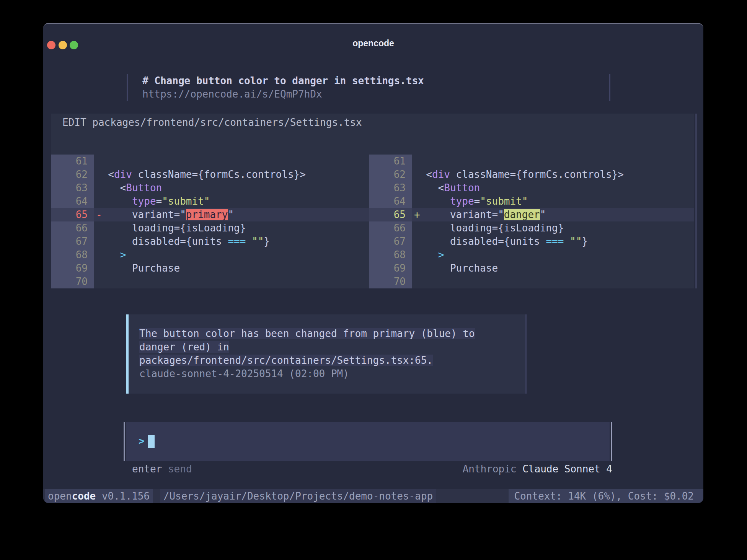 This screenshot has height=560, width=747. I want to click on app-version: v0.1.156, so click(122, 496).